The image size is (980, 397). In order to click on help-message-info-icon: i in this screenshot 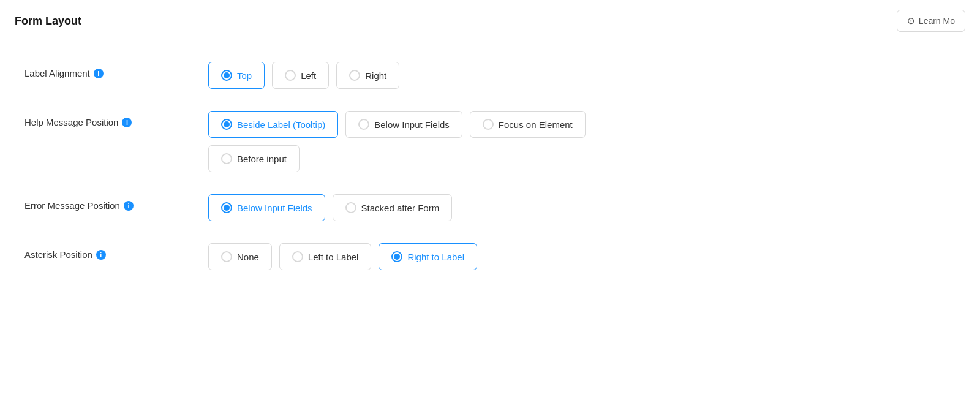, I will do `click(127, 123)`.